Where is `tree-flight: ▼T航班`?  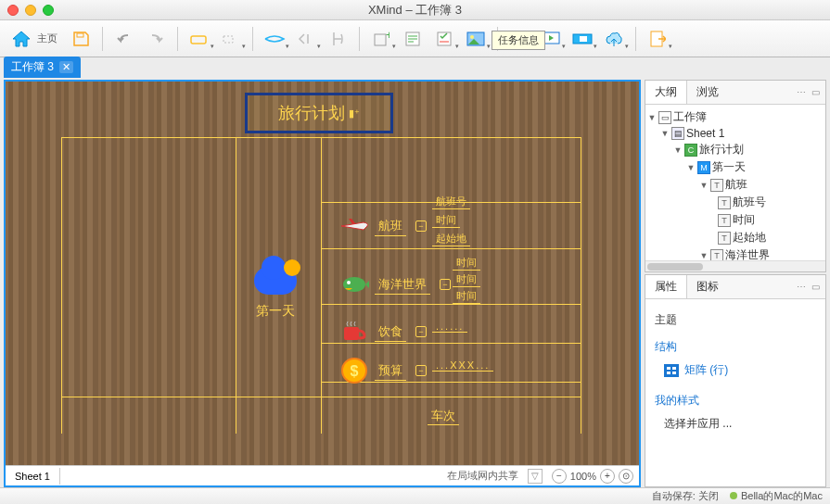 tree-flight: ▼T航班 is located at coordinates (735, 185).